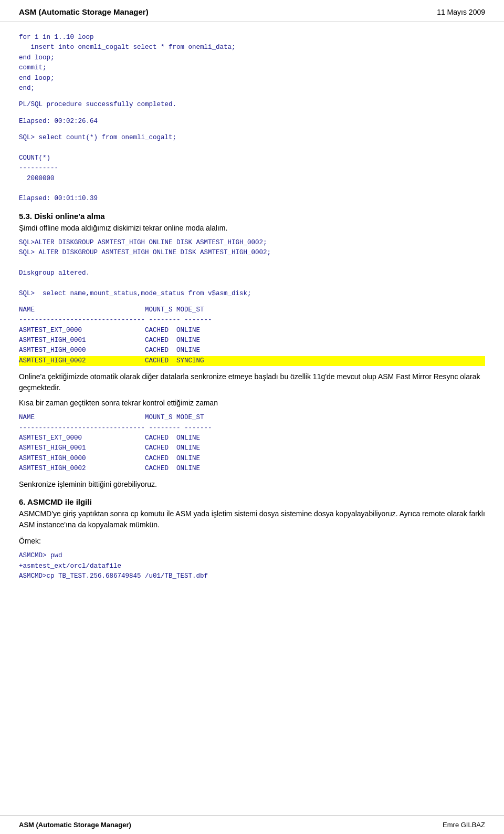 This screenshot has height=834, width=504. I want to click on table-1: NAME MOUNT_S MODE_ST -------------------…, so click(252, 336).